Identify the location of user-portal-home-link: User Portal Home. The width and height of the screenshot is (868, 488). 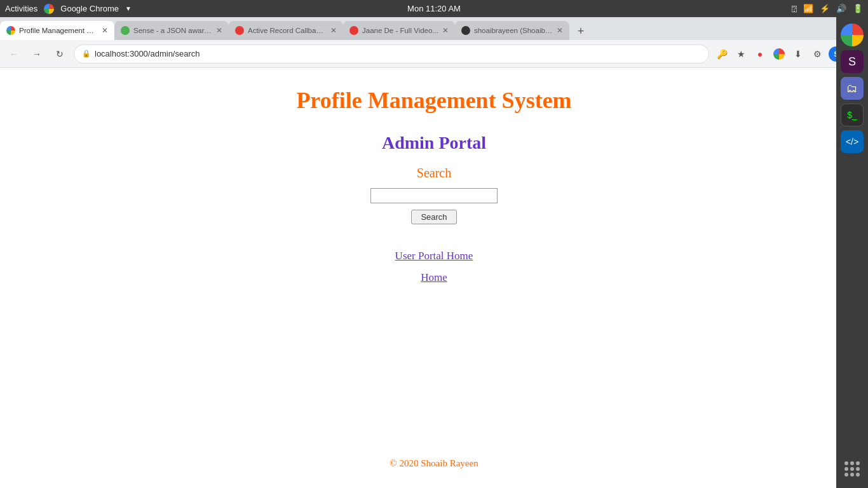
(435, 256).